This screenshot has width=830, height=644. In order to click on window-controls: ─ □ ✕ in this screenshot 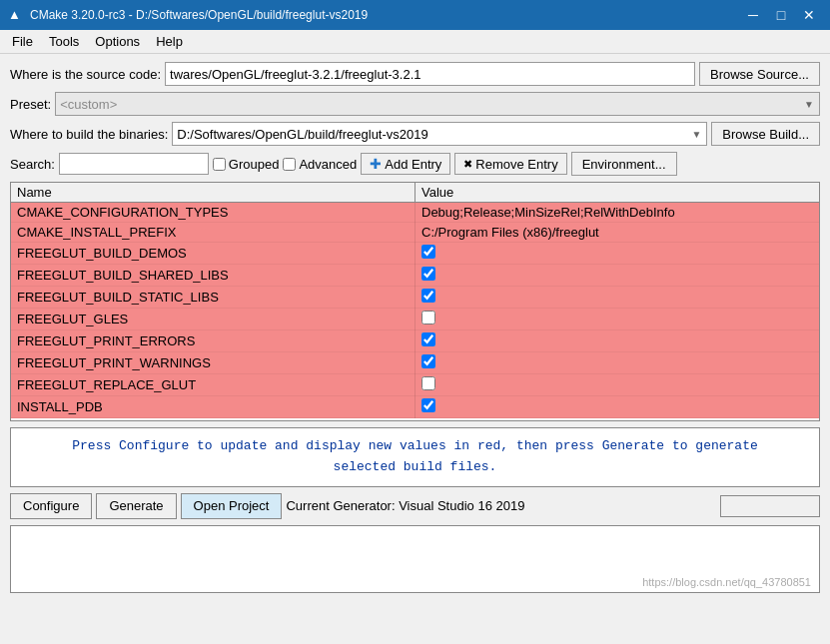, I will do `click(781, 15)`.